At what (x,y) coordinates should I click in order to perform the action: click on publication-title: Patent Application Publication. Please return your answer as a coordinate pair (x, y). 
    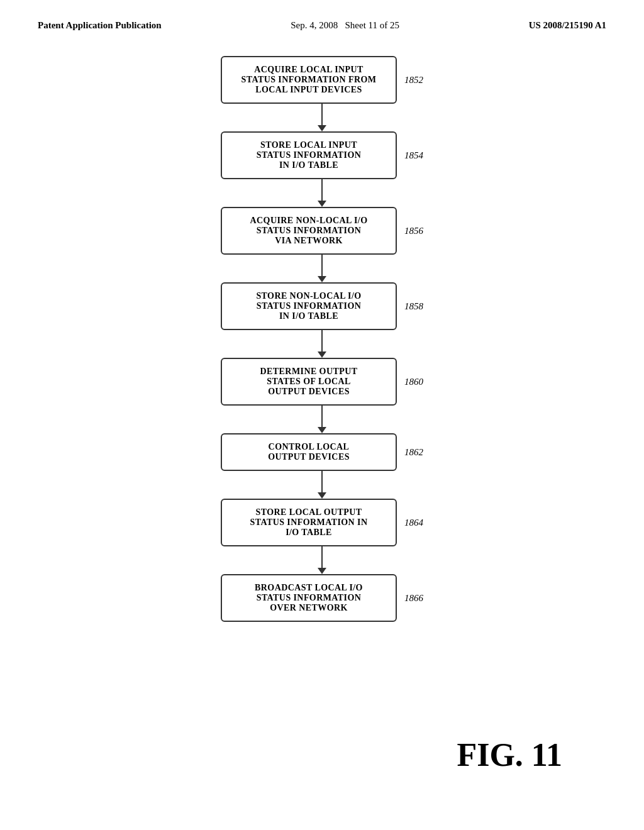
    Looking at the image, I should click on (99, 25).